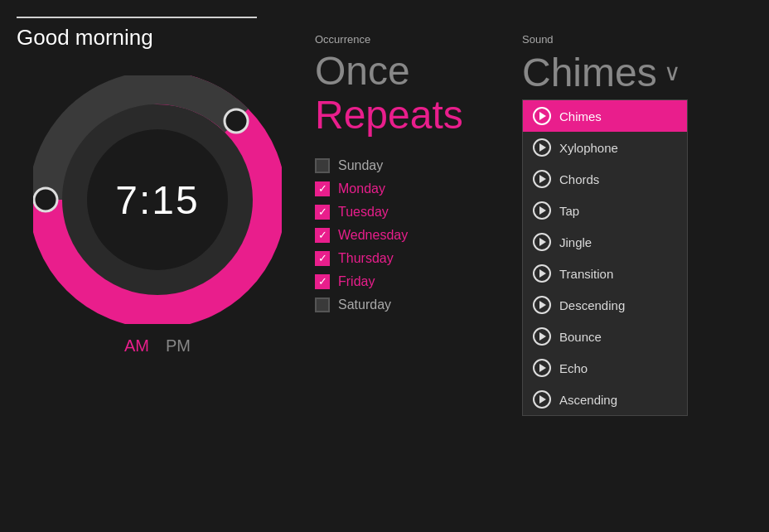 This screenshot has width=769, height=532. I want to click on sound-name: Xylophone, so click(588, 148).